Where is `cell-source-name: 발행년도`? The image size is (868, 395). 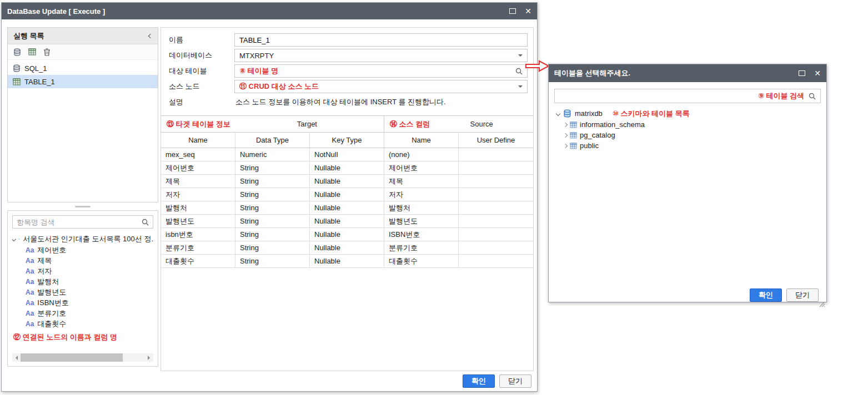
cell-source-name: 발행년도 is located at coordinates (422, 221).